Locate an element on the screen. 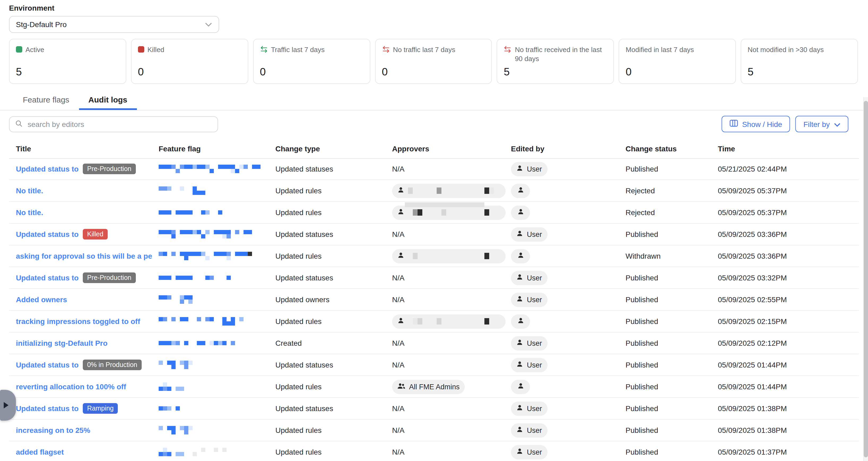 The height and width of the screenshot is (461, 868). tab-audit-logs: Audit logs is located at coordinates (108, 100).